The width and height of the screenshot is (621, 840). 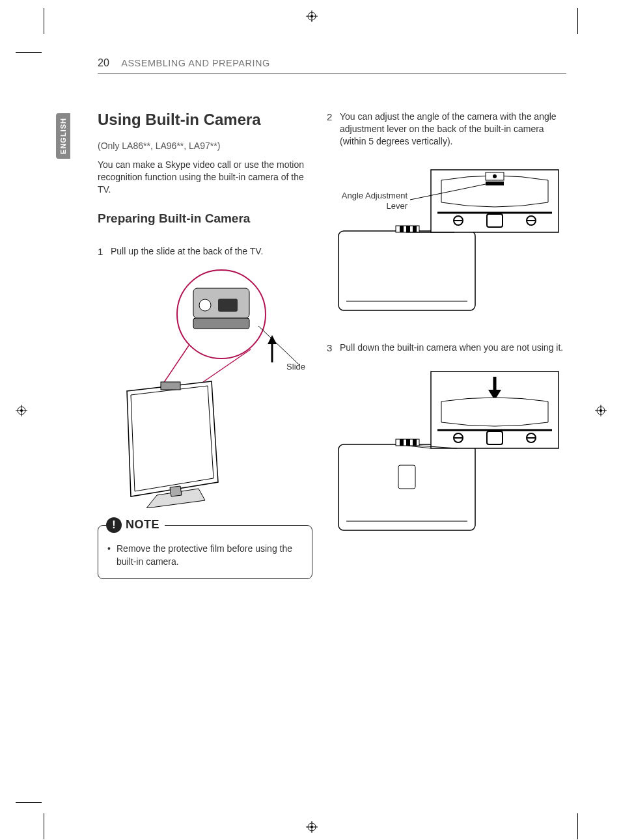 What do you see at coordinates (454, 129) in the screenshot?
I see `step-text: You can adjust the angle of the camera w…` at bounding box center [454, 129].